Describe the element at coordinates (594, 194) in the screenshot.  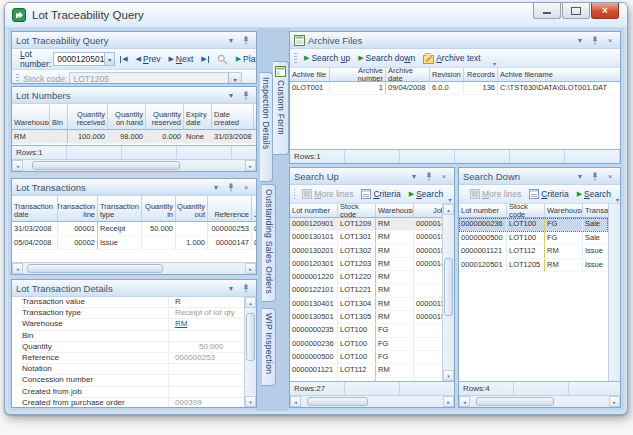
I see `search-button: ▶Search` at that location.